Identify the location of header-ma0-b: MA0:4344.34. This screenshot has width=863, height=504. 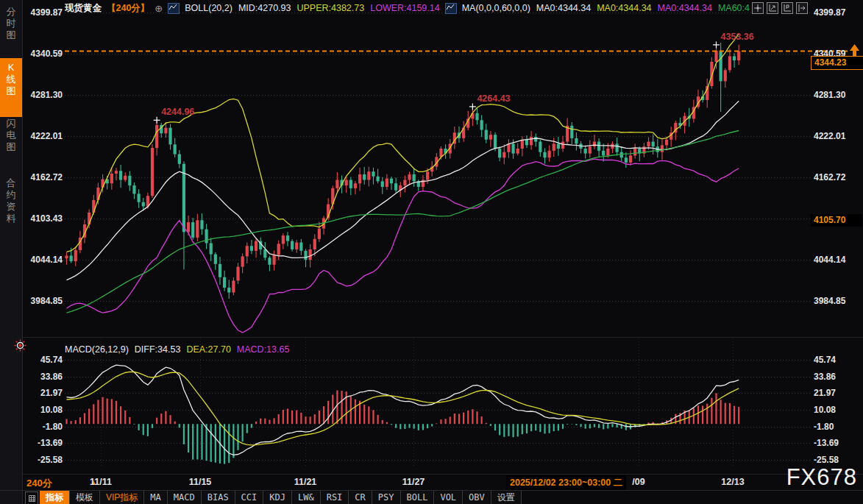
(624, 8).